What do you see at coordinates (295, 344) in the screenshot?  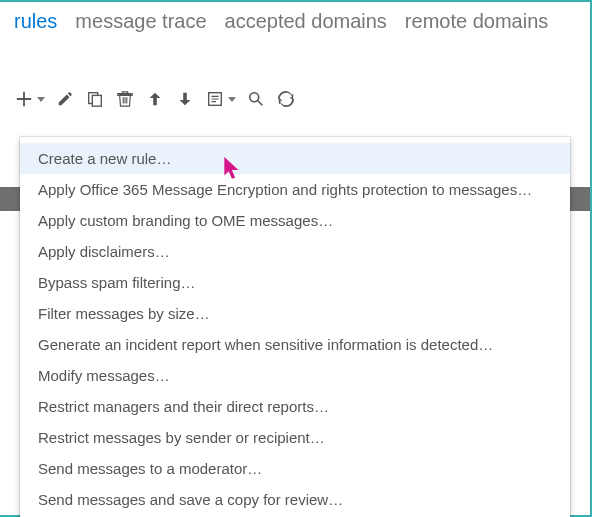 I see `menu-item: Generate an incident report when sensiti…` at bounding box center [295, 344].